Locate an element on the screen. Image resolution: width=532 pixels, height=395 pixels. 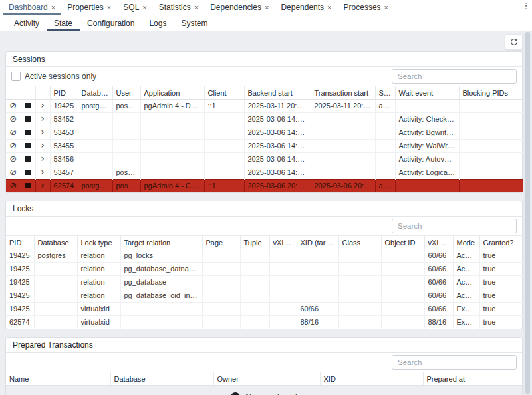
cell-wait-event is located at coordinates (427, 106).